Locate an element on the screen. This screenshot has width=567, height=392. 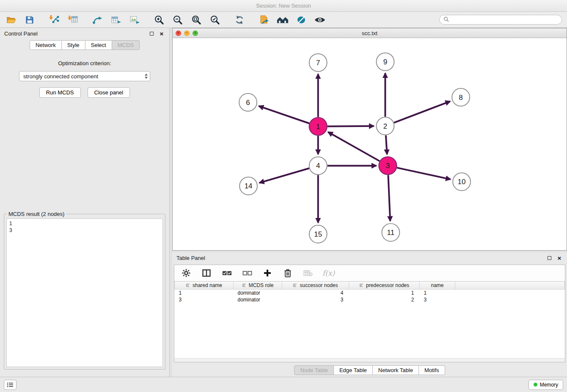
column-header-mcds-role: MCDS role is located at coordinates (258, 285).